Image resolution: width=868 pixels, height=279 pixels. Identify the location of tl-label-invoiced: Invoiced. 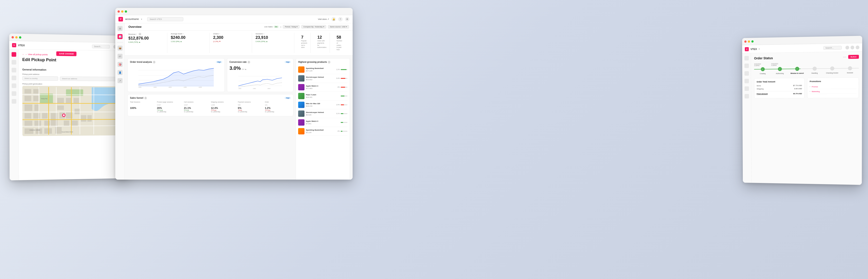
(850, 73).